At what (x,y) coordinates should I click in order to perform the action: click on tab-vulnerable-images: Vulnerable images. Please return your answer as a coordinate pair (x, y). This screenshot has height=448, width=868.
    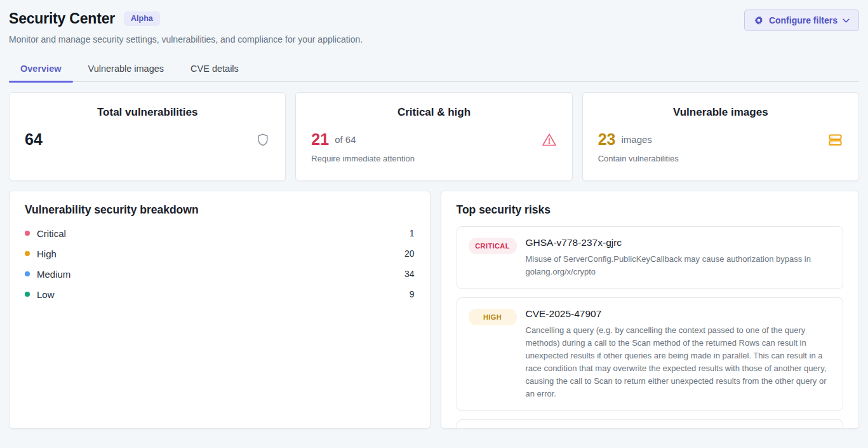
    Looking at the image, I should click on (126, 69).